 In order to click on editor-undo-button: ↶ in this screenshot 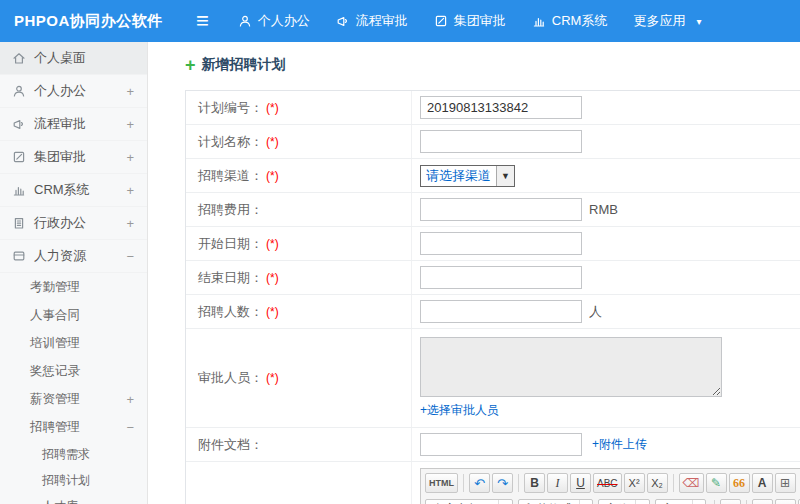, I will do `click(480, 483)`.